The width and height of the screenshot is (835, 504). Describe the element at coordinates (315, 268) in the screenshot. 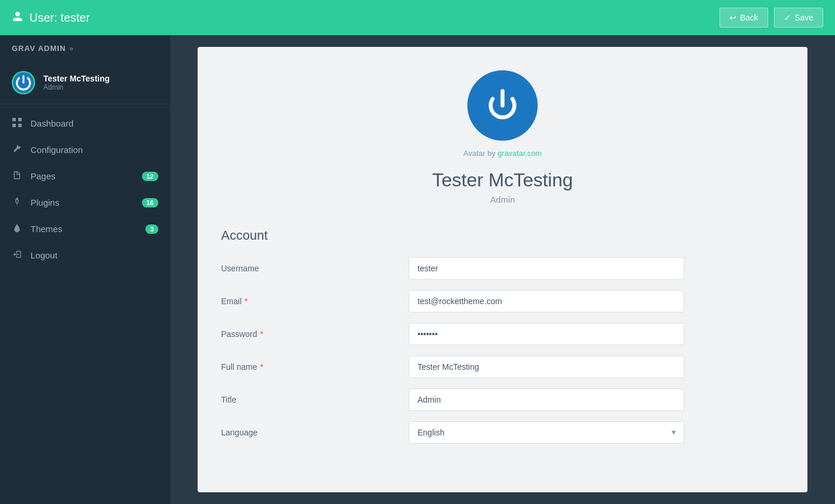

I see `username-label: Username` at that location.